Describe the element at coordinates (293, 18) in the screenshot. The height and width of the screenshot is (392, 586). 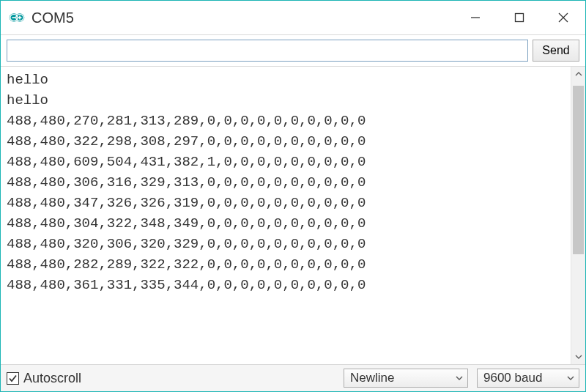
I see `titlebar: COM5` at that location.